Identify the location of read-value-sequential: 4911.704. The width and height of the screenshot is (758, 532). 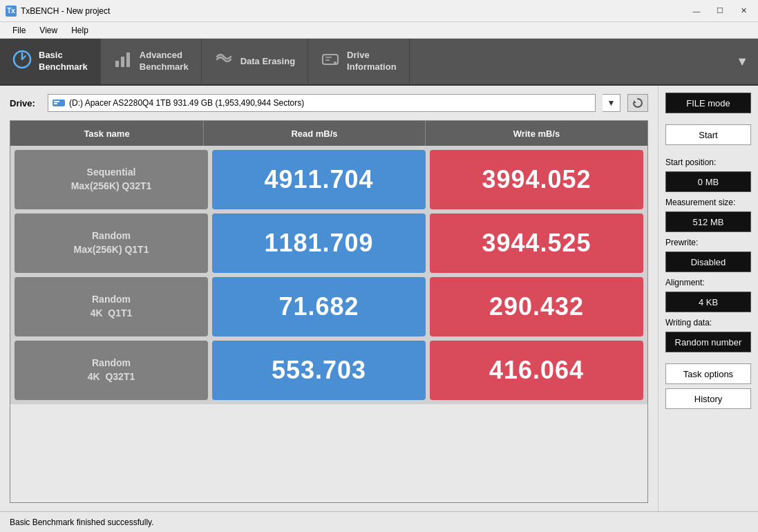
(319, 180).